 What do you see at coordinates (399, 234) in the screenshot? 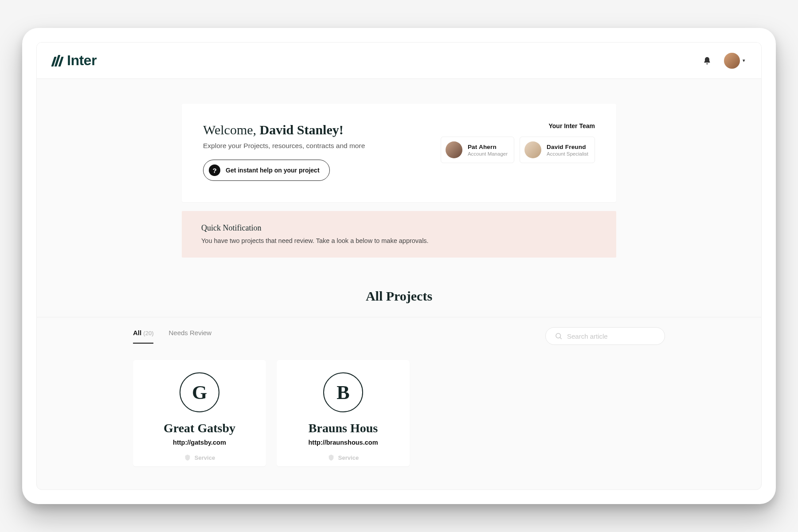
I see `notification-banner: Quick Notification You have two projects…` at bounding box center [399, 234].